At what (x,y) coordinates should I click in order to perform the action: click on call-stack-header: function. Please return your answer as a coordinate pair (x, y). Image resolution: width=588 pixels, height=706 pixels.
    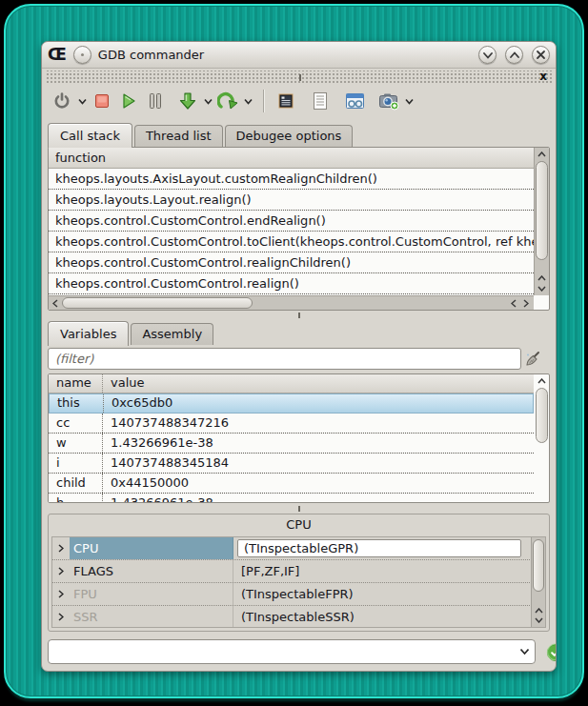
    Looking at the image, I should click on (292, 158).